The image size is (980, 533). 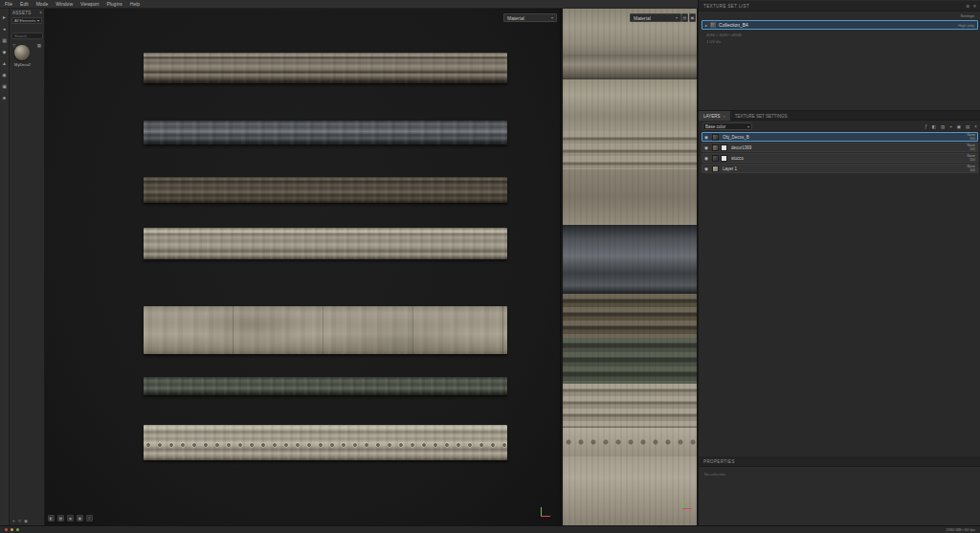 I want to click on menu-mode: Mode, so click(x=42, y=4).